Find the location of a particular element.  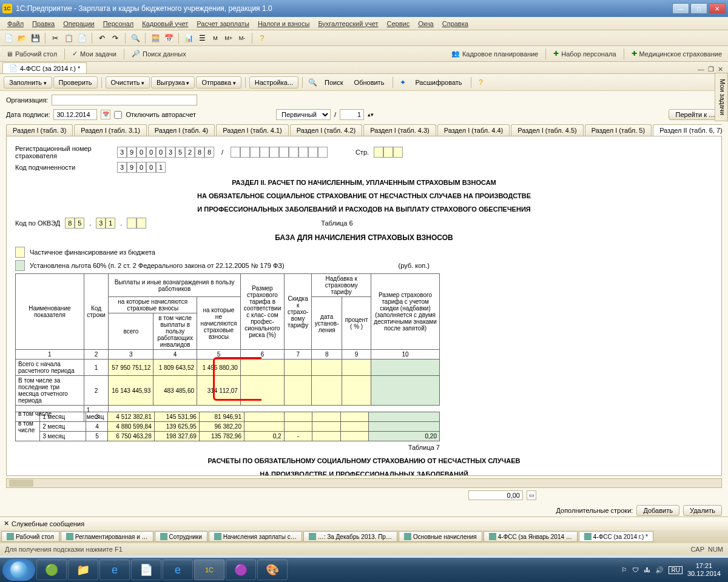

tray-lang-icon: RU is located at coordinates (675, 570).